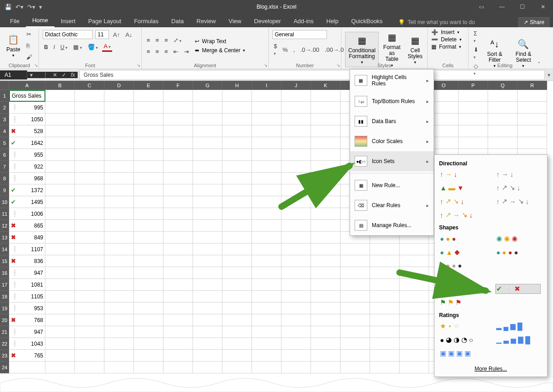  Describe the element at coordinates (73, 75) in the screenshot. I see `insert-function-icon: fx` at that location.